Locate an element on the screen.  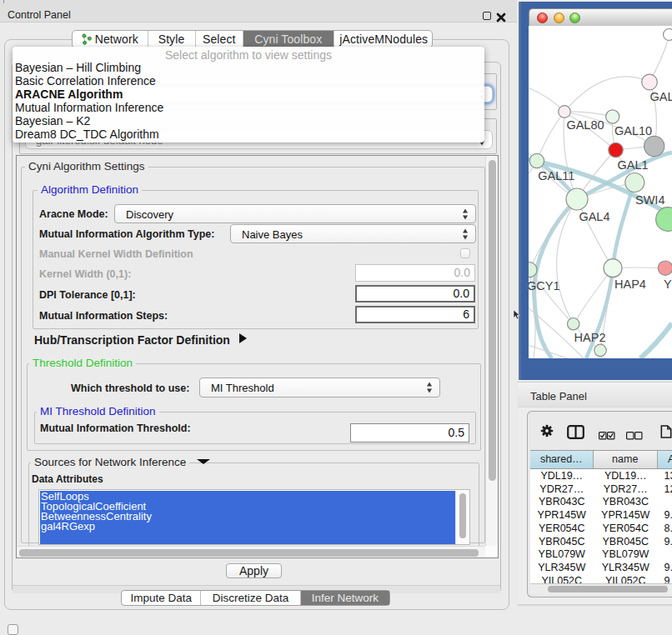
close-icon is located at coordinates (501, 16).